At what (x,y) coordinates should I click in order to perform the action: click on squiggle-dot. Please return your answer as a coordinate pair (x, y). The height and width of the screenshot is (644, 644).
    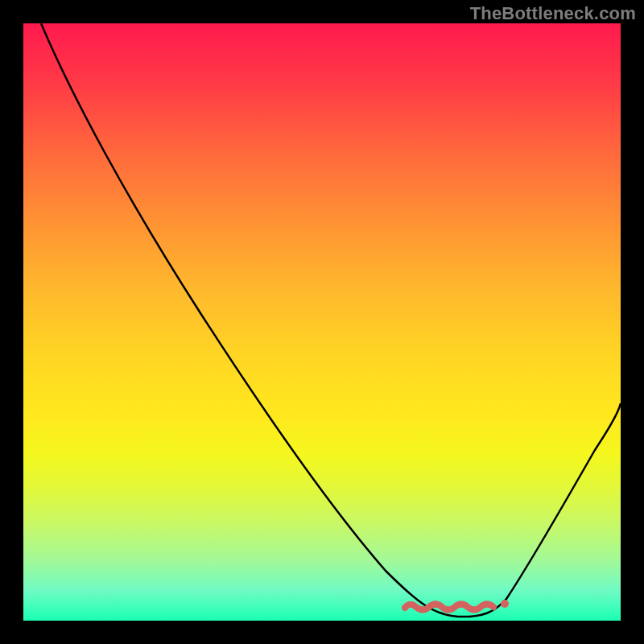
    Looking at the image, I should click on (505, 604).